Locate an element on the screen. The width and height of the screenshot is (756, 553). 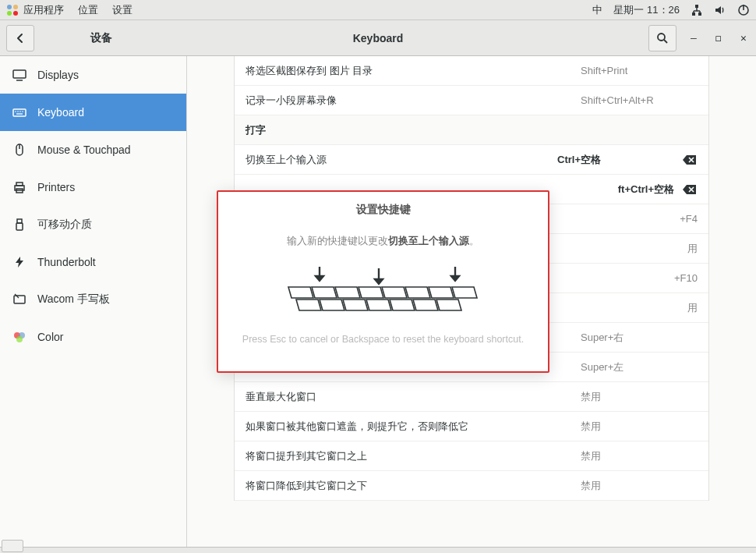
sidebar-item-thunderbolt: Thunderbolt is located at coordinates (94, 262).